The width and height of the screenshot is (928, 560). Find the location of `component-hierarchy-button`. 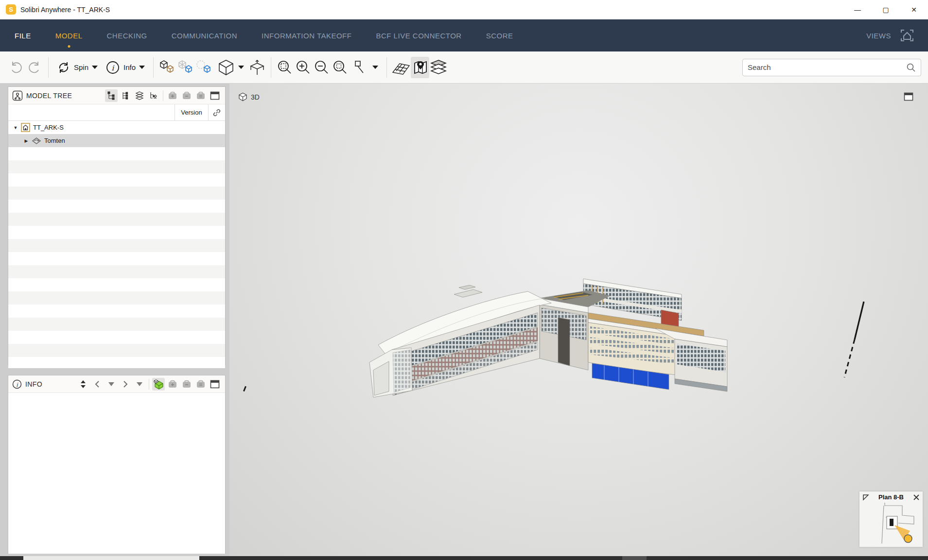

component-hierarchy-button is located at coordinates (154, 96).